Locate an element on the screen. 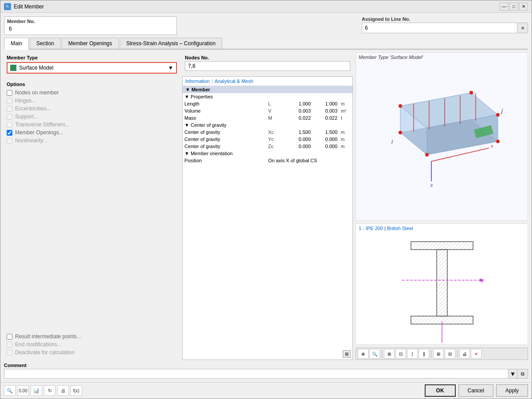 The width and height of the screenshot is (532, 399). checkbox-result-intermediate is located at coordinates (10, 337).